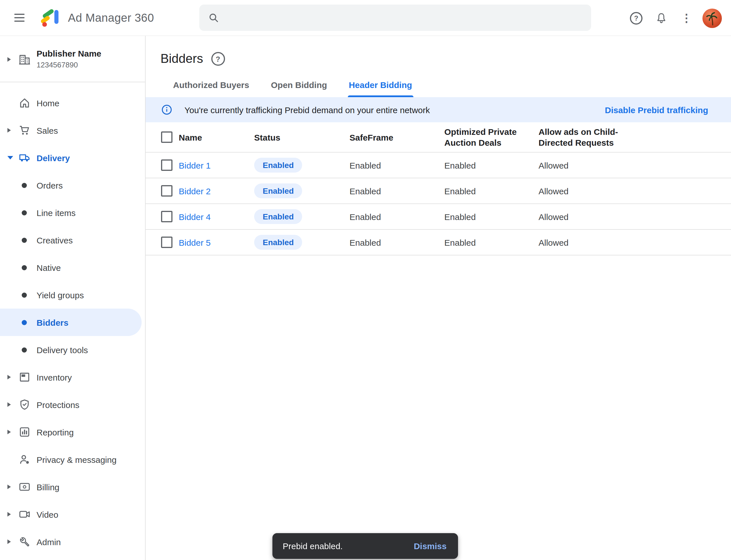 This screenshot has width=731, height=560. What do you see at coordinates (214, 18) in the screenshot?
I see `search-icon` at bounding box center [214, 18].